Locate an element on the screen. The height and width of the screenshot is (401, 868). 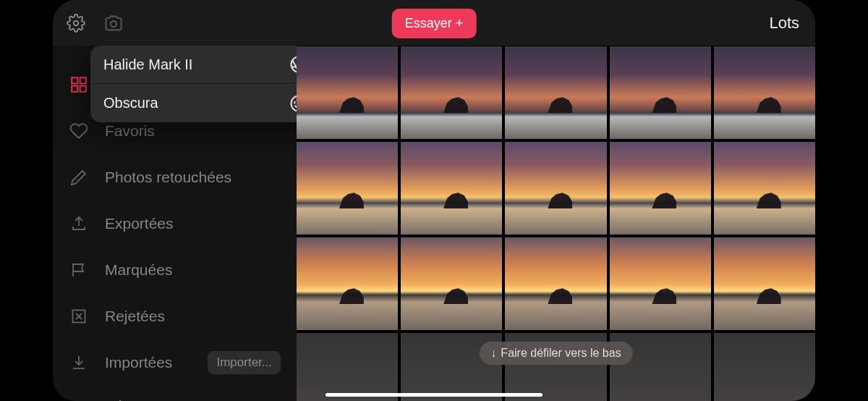
grid-icon is located at coordinates (79, 85).